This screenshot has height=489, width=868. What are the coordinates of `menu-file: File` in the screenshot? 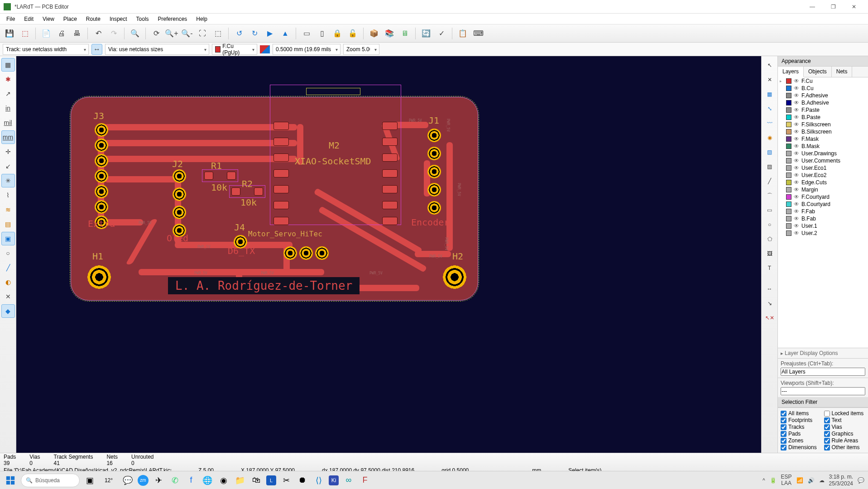 It's located at (11, 19).